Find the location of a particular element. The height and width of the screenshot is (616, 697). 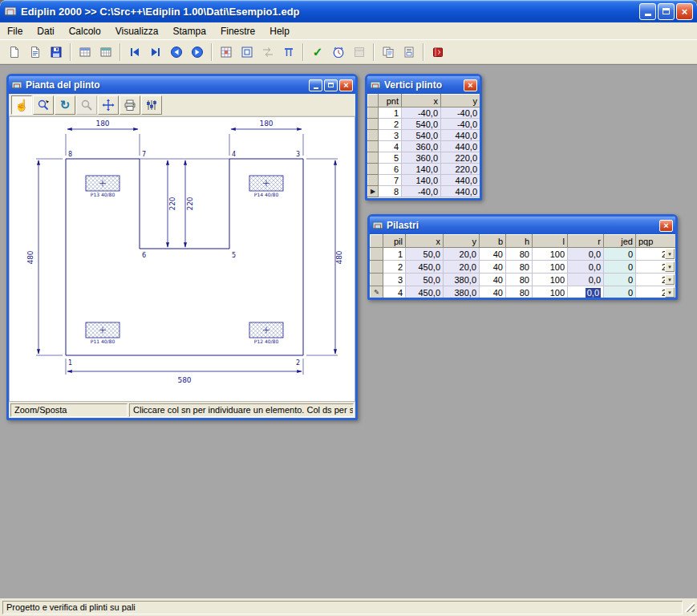

pilastri-close-button: × is located at coordinates (666, 226).